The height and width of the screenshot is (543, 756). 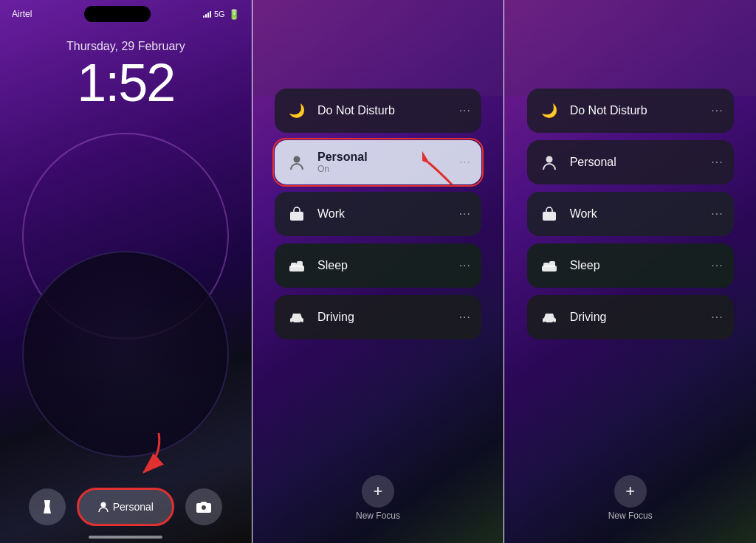 I want to click on new-focus-label: New Focus, so click(x=378, y=516).